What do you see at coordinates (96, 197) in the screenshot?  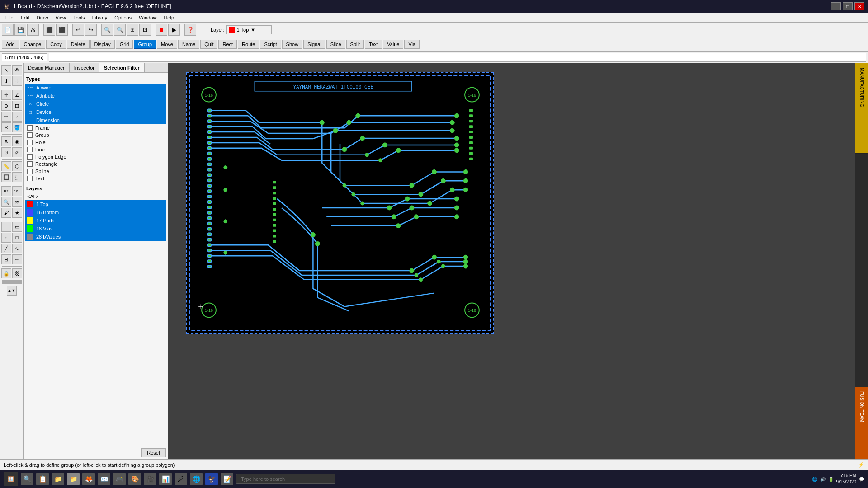 I see `layers-all-option: <All>` at bounding box center [96, 197].